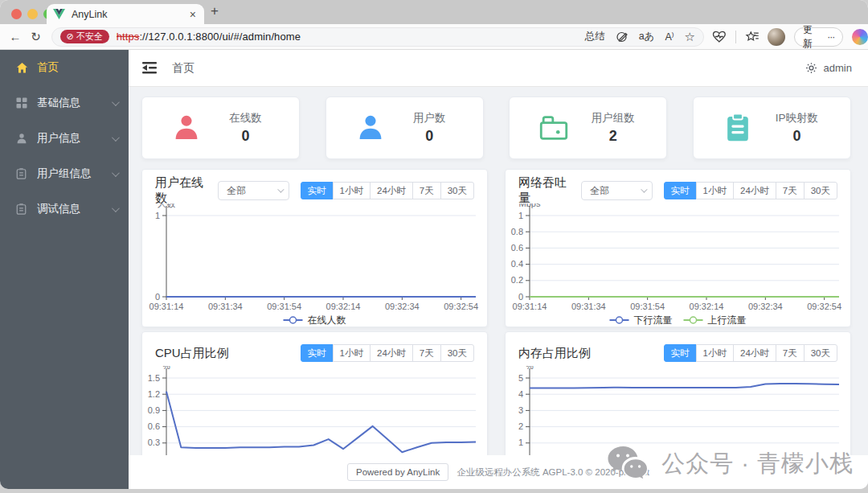  What do you see at coordinates (125, 14) in the screenshot?
I see `browser-tab: AnyLink ×` at bounding box center [125, 14].